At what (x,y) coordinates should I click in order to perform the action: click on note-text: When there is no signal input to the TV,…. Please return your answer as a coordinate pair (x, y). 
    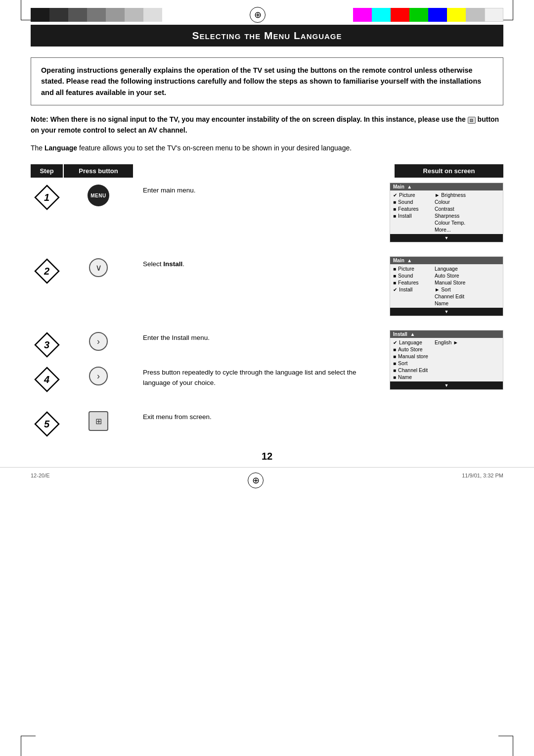
    Looking at the image, I should click on (265, 125).